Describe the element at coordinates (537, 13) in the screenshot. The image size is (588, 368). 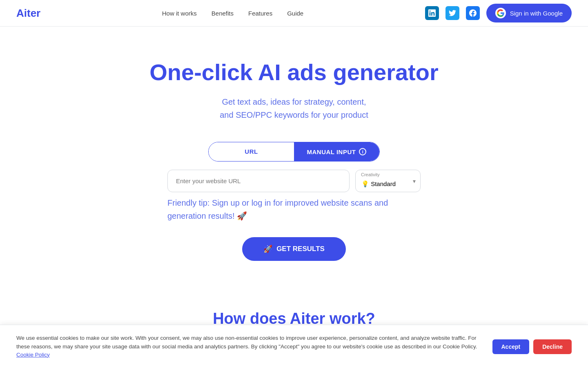
I see `sign-in-label: Sign in with Google` at that location.